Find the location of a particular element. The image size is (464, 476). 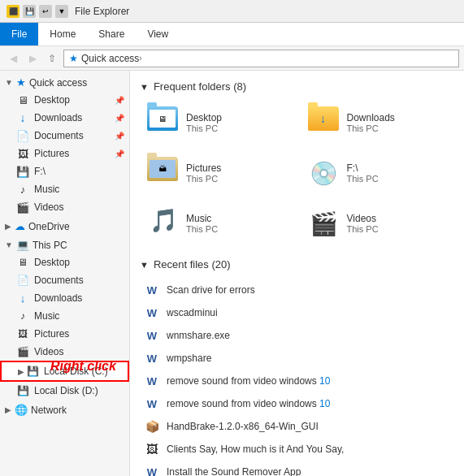

this-pc-videos-icon: 🎬 is located at coordinates (23, 352).